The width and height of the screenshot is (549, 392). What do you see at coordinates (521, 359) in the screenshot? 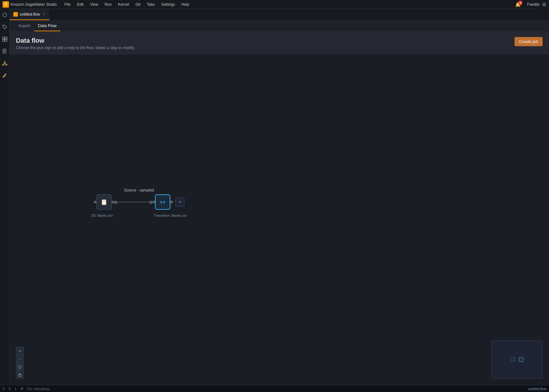
I see `mini-transform-node` at bounding box center [521, 359].